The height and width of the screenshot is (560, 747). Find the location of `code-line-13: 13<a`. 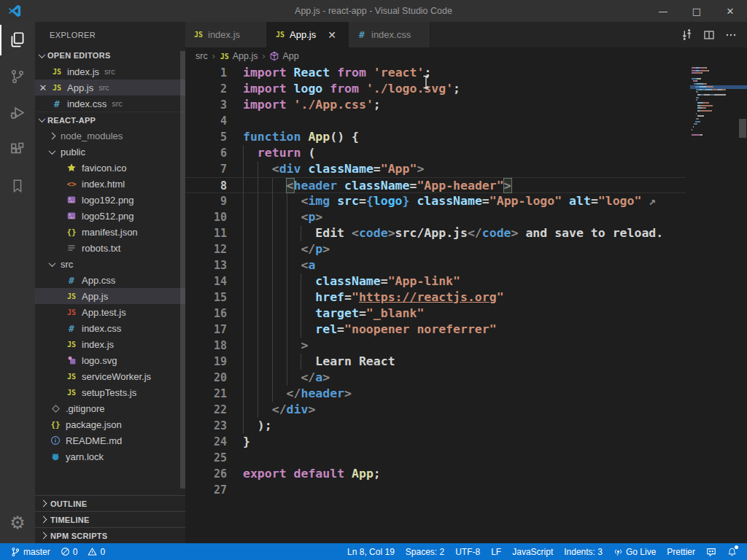

code-line-13: 13<a is located at coordinates (436, 265).